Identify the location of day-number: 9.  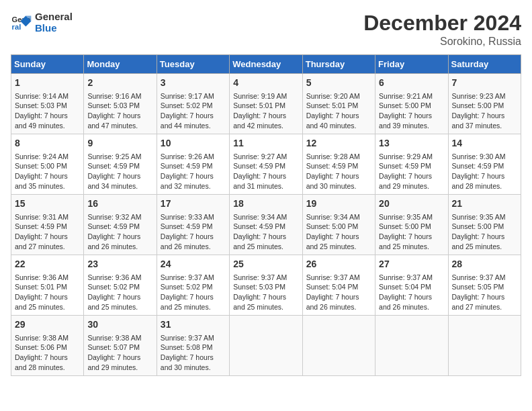
(120, 144).